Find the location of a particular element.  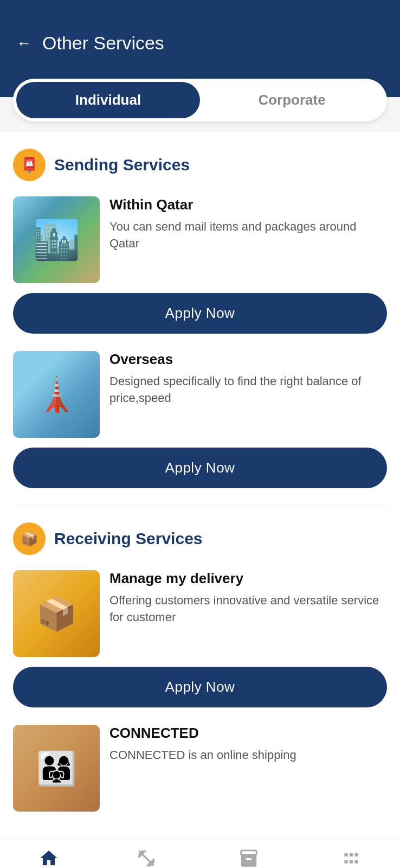

more-icon is located at coordinates (351, 858).